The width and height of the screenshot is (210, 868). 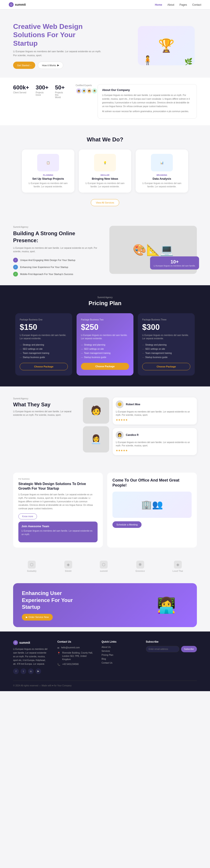 What do you see at coordinates (21, 88) in the screenshot?
I see `stat-clients-number: 600k+` at bounding box center [21, 88].